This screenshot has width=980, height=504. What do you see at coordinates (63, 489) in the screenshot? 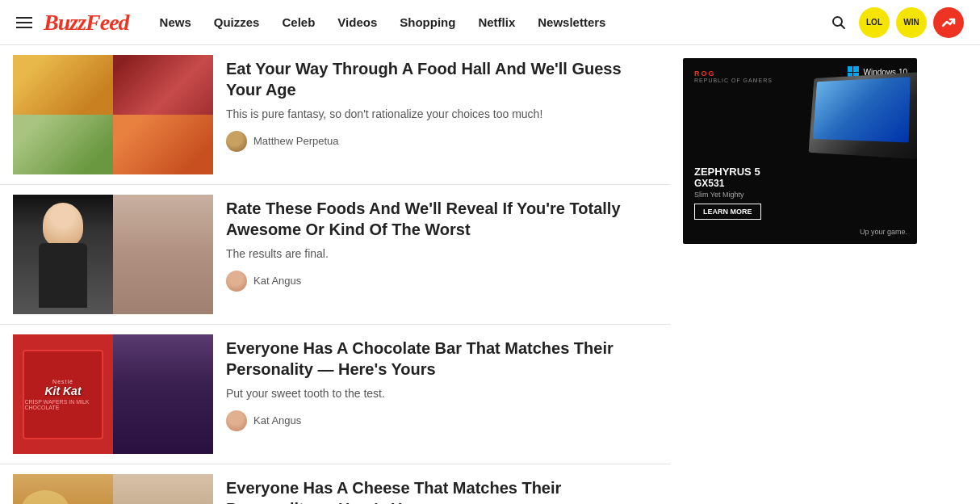
I see `cheese-image-left` at bounding box center [63, 489].